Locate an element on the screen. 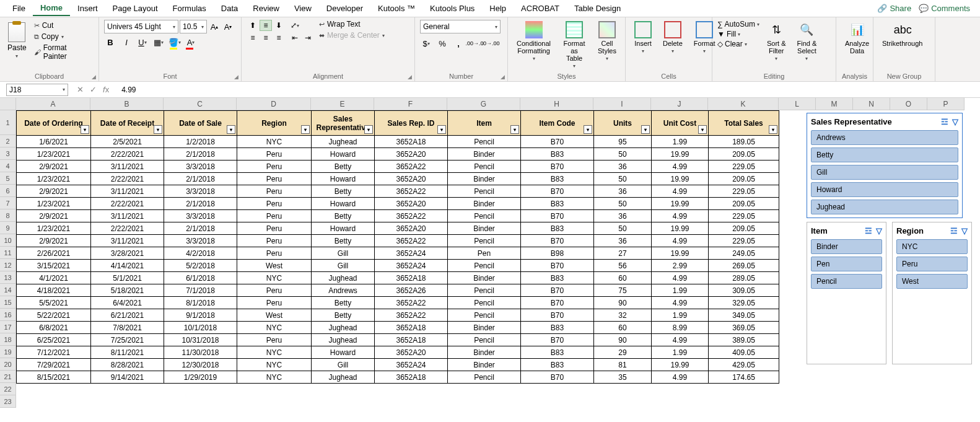 The height and width of the screenshot is (422, 980). cell: B70 is located at coordinates (558, 142).